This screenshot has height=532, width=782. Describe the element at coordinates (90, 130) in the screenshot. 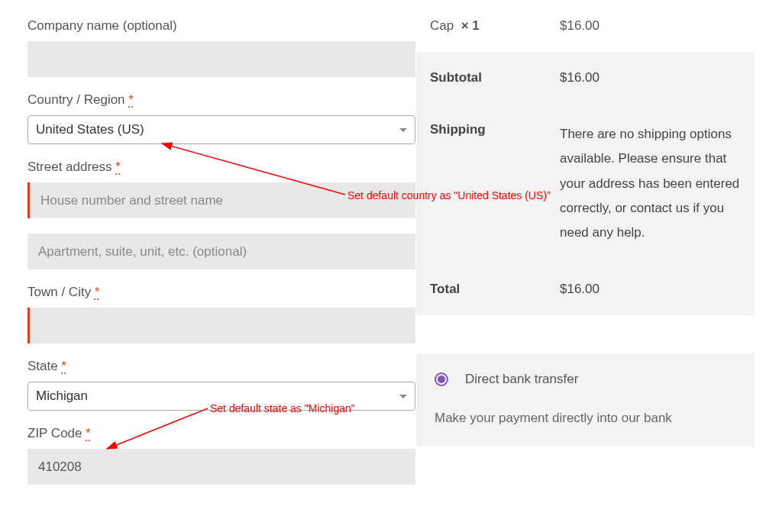

I see `country-value: United States (US)` at that location.